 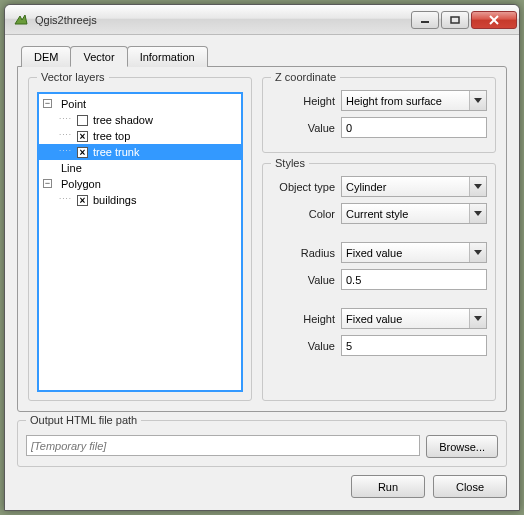 I want to click on object-type-label: Object type, so click(x=306, y=187).